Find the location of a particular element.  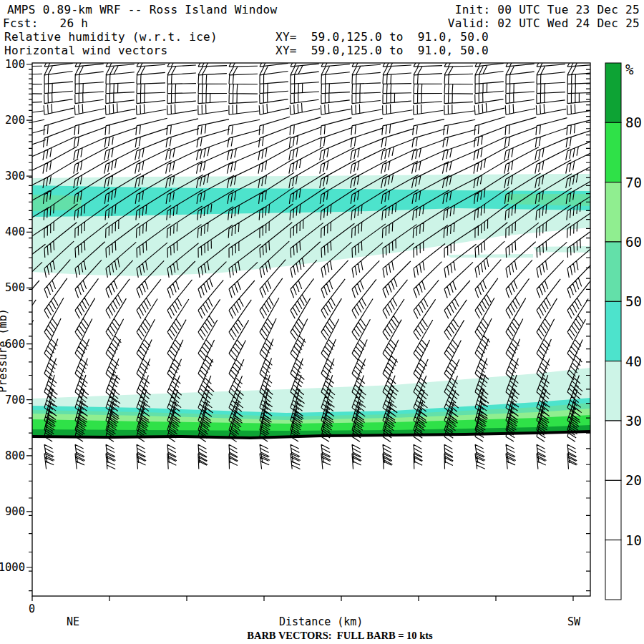

y-tick-label: 500 is located at coordinates (15, 288).